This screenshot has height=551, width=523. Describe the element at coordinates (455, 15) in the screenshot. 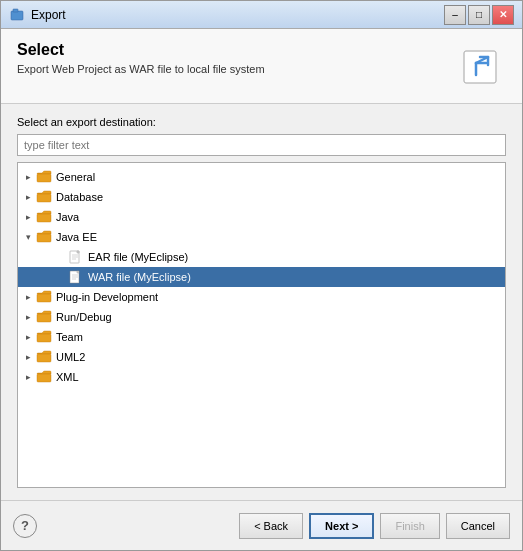

I see `minimize-button: –` at that location.